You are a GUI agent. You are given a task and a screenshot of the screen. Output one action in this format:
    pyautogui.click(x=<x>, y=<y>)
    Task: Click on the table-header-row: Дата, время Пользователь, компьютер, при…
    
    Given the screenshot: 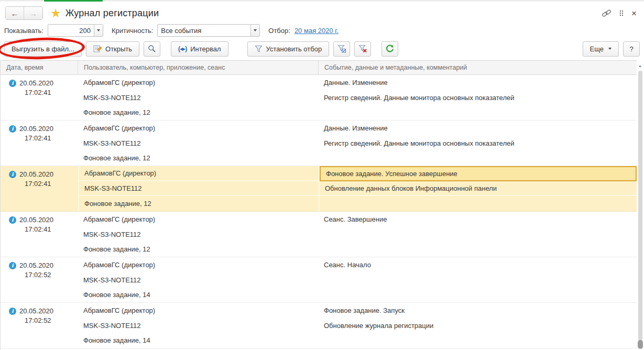 What is the action you would take?
    pyautogui.click(x=319, y=68)
    